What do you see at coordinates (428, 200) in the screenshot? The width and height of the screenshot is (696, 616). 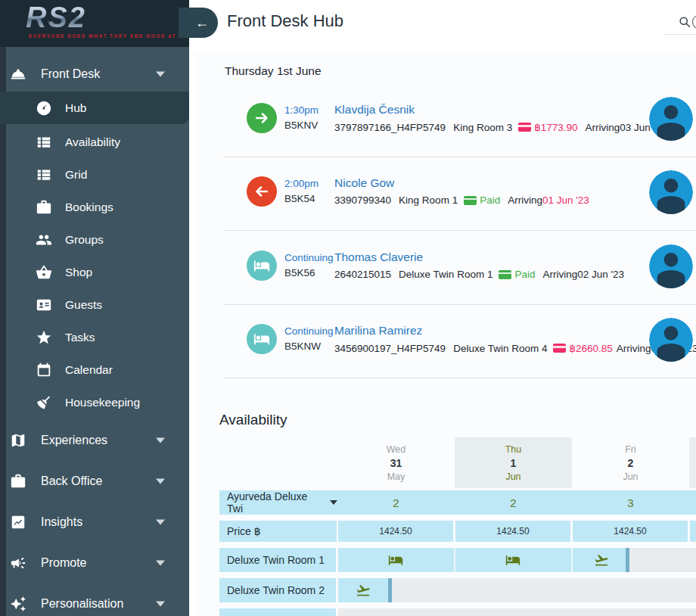 I see `room-name: King Room 1` at bounding box center [428, 200].